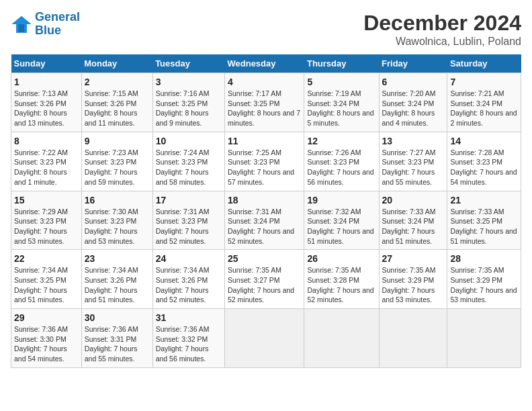 The image size is (532, 411). I want to click on day-number: 27, so click(414, 259).